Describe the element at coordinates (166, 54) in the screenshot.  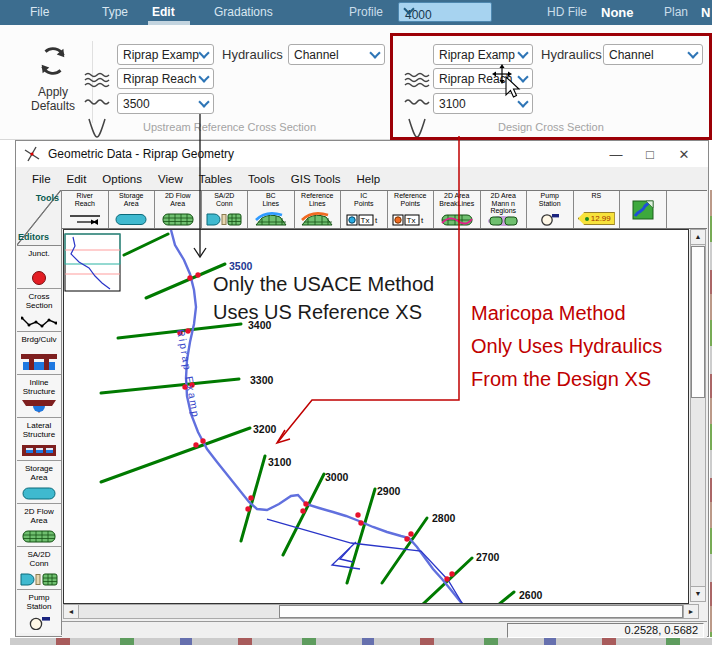
I see `upstream-river-select: Riprap Examp` at that location.